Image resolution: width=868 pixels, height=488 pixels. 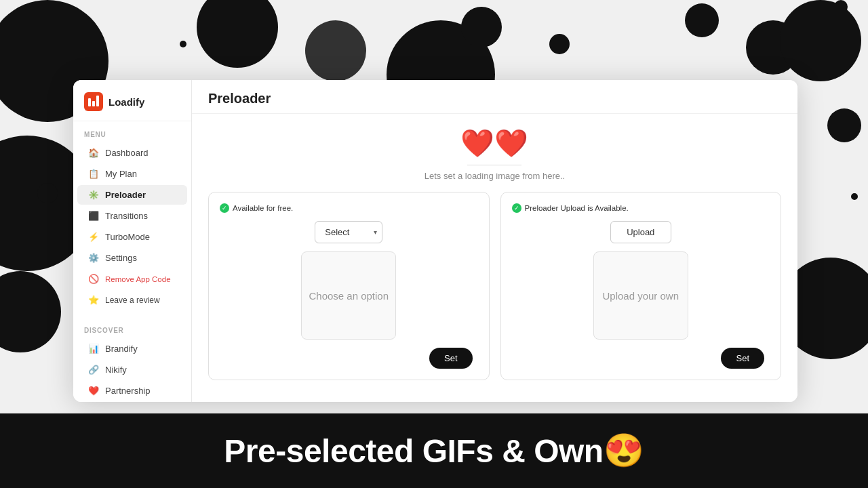 What do you see at coordinates (94, 300) in the screenshot?
I see `star-icon: ⭐` at bounding box center [94, 300].